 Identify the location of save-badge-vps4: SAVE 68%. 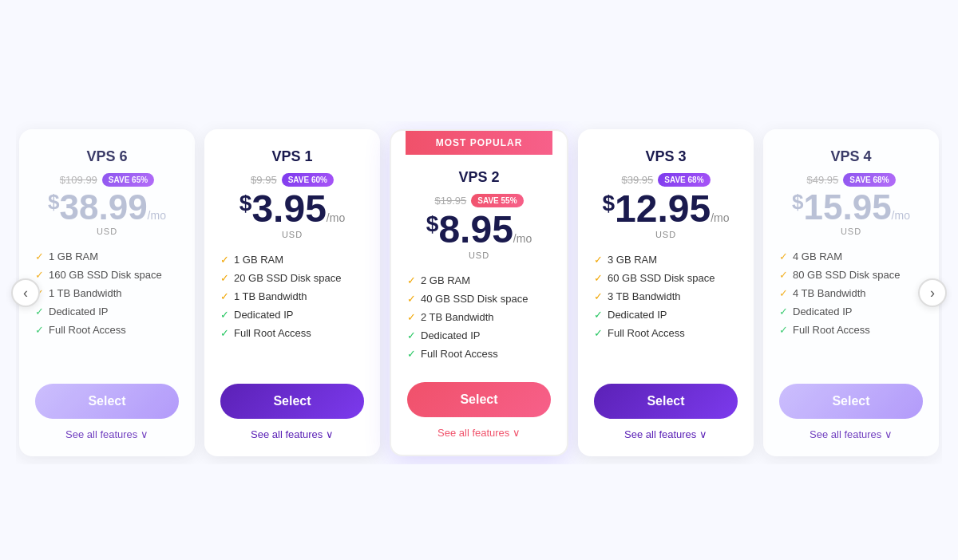
(869, 180).